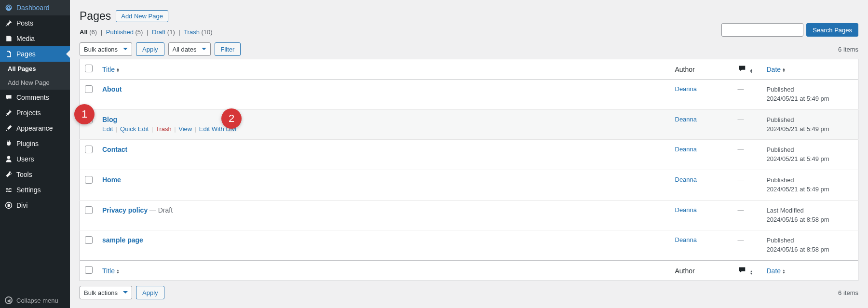  Describe the element at coordinates (125, 210) in the screenshot. I see `page-title-link: Privacy policy` at that location.